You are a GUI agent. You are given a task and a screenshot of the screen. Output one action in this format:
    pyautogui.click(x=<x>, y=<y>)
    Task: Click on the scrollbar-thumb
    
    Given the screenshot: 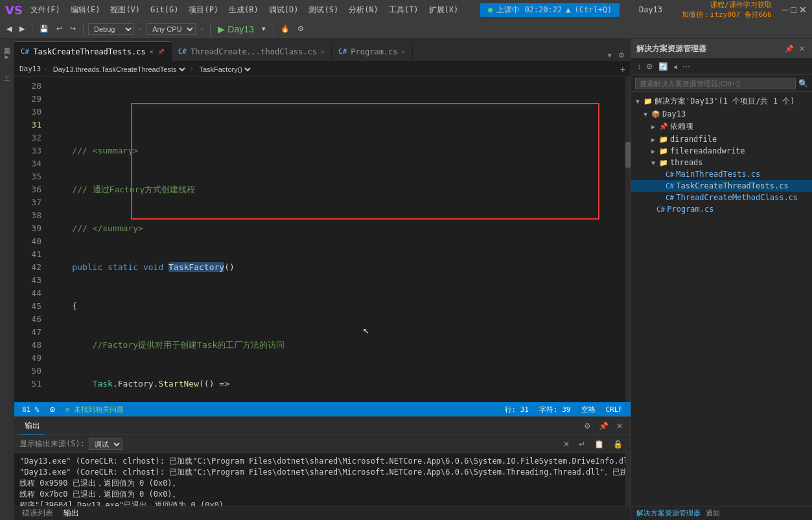 What is the action you would take?
    pyautogui.click(x=628, y=155)
    